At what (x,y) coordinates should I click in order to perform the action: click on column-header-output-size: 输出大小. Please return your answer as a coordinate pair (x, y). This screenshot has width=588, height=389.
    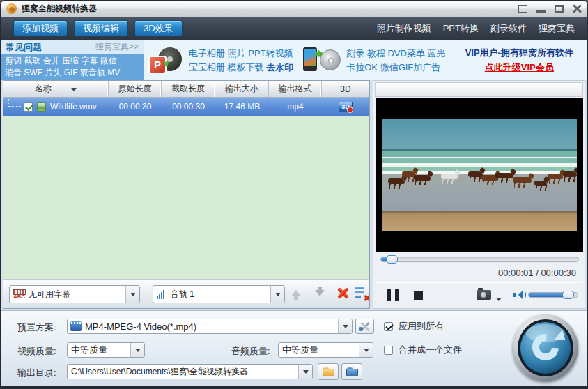
    Looking at the image, I should click on (242, 89).